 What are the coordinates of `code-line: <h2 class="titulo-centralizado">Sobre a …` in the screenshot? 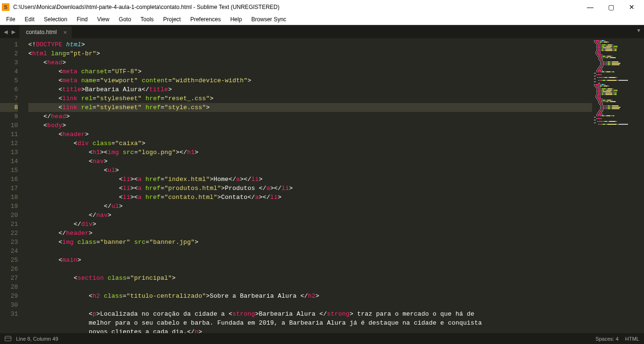 It's located at (310, 296).